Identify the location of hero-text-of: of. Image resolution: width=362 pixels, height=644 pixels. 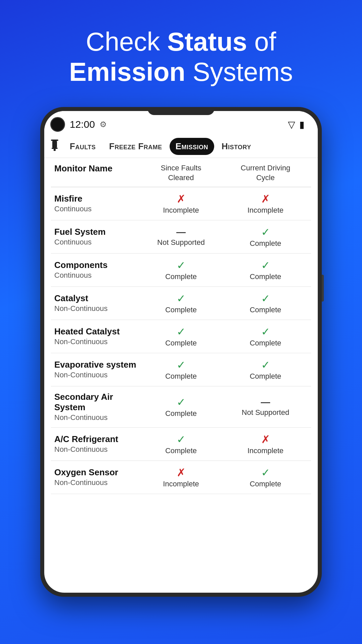
(261, 42).